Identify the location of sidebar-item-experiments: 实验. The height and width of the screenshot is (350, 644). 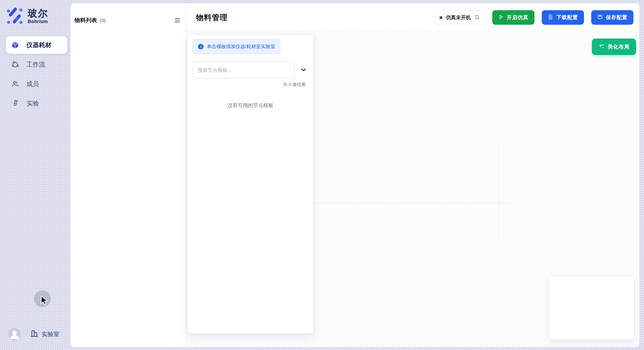
(37, 103).